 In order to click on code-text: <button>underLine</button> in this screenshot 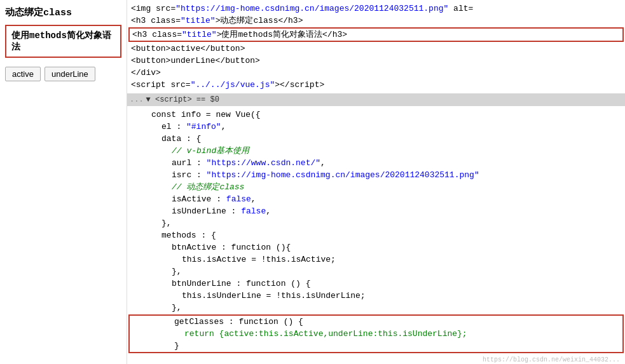, I will do `click(196, 61)`.